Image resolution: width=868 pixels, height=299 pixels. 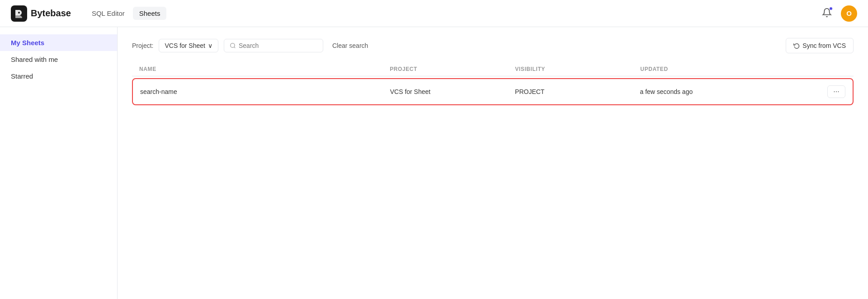 I want to click on header-right: O, so click(x=839, y=14).